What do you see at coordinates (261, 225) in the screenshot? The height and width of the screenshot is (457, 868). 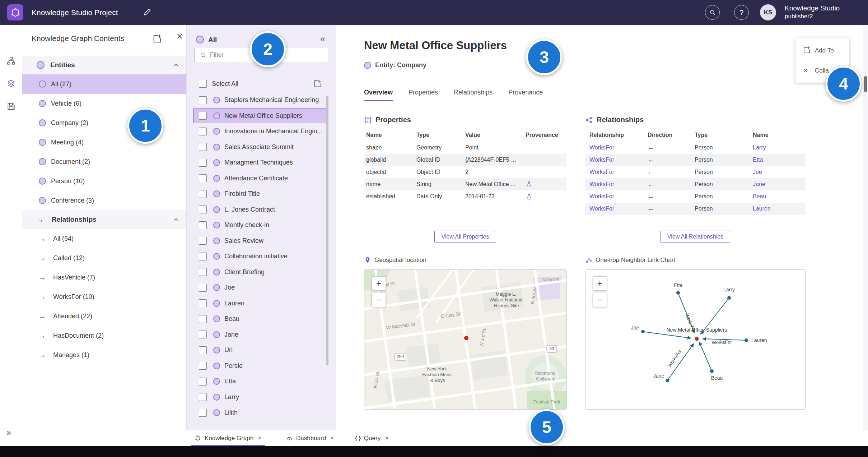 I see `entity-instance-item: Montly check-in` at bounding box center [261, 225].